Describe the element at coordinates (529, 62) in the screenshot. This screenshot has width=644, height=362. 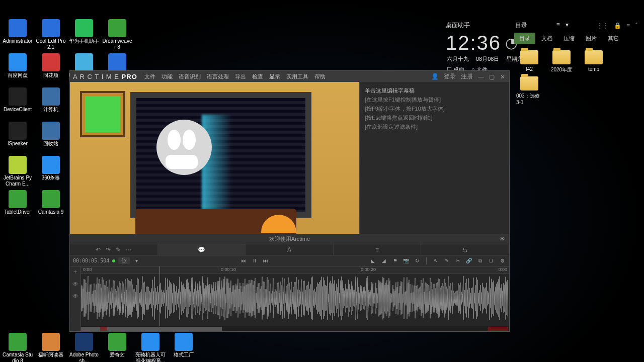
I see `folder-item: f42` at that location.